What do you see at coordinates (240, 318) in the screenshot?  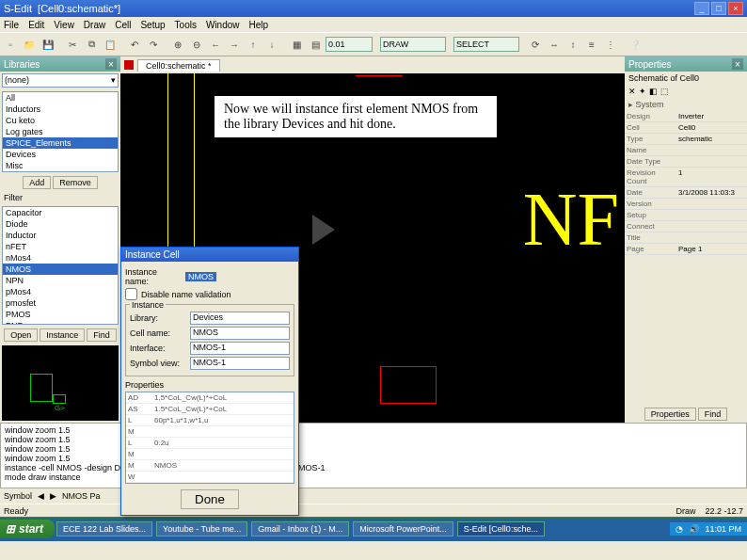 I see `library-combo: Devices` at bounding box center [240, 318].